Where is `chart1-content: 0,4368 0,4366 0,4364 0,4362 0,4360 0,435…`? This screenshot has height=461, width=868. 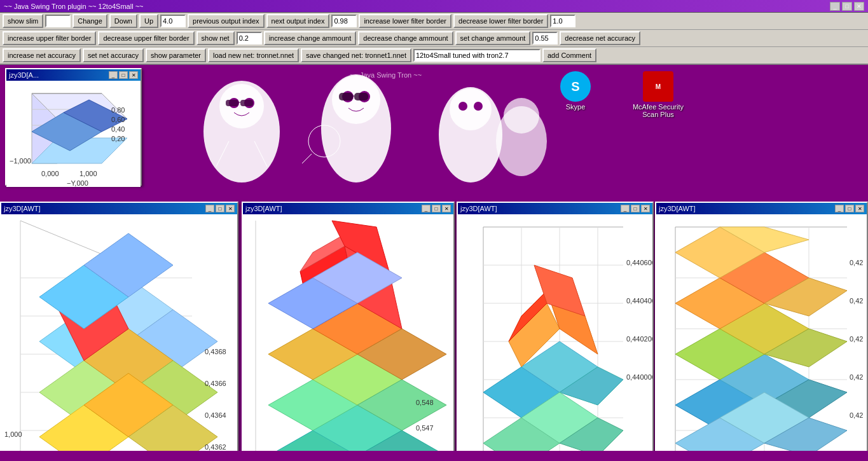 chart1-content: 0,4368 0,4366 0,4364 0,4362 0,4360 0,435… is located at coordinates (120, 333).